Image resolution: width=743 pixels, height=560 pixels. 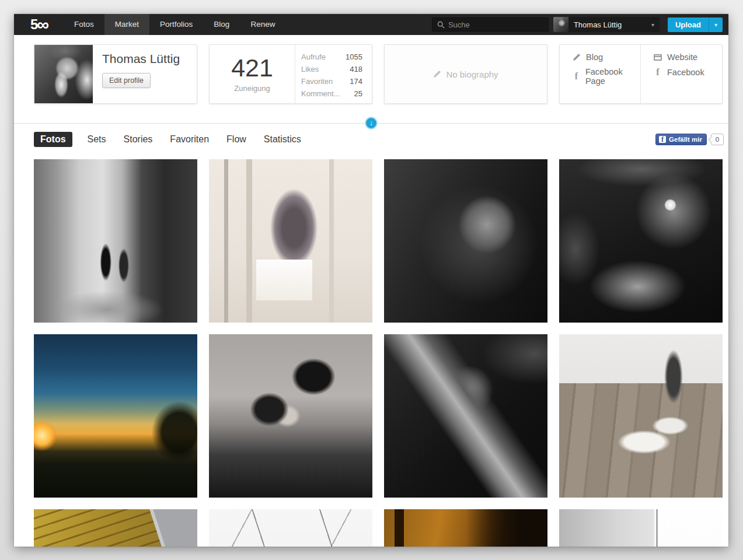 What do you see at coordinates (332, 69) in the screenshot?
I see `stat-row-likes: Likes 418` at bounding box center [332, 69].